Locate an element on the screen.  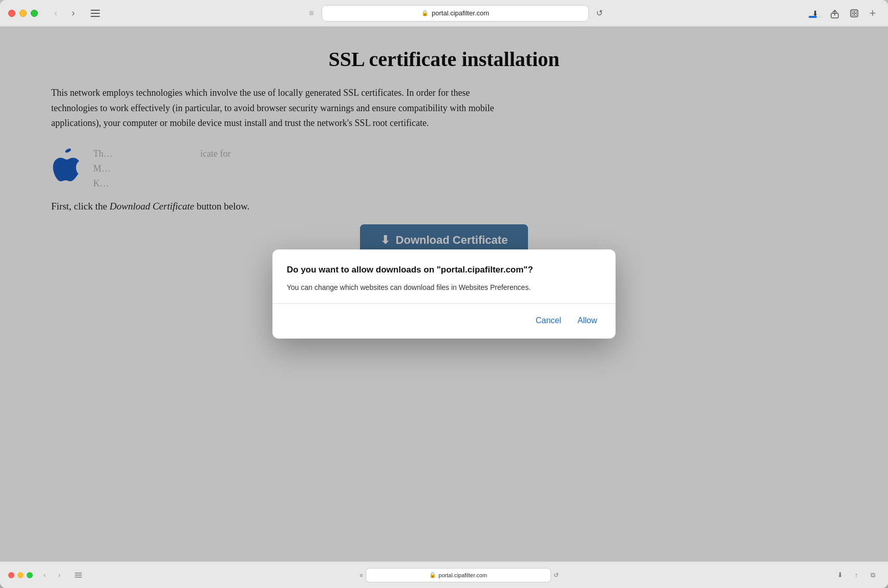
toolbar-right: ⬇ + is located at coordinates (843, 13).